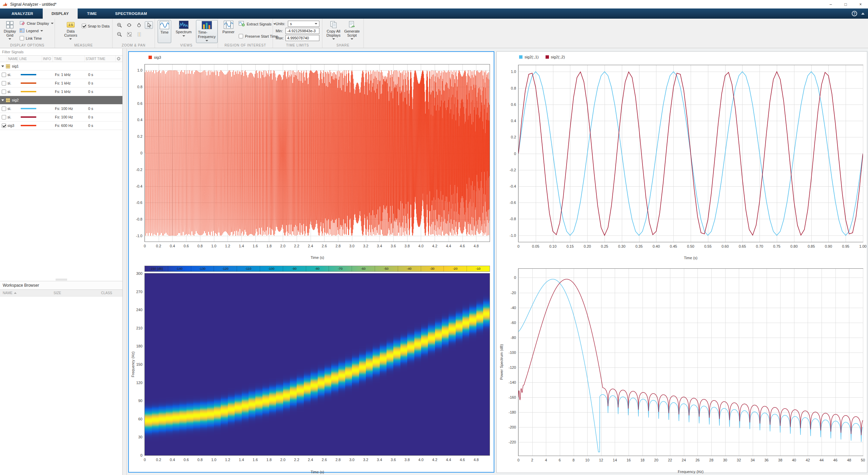 The image size is (868, 475). What do you see at coordinates (60, 14) in the screenshot?
I see `tab-display: DISPLAY` at bounding box center [60, 14].